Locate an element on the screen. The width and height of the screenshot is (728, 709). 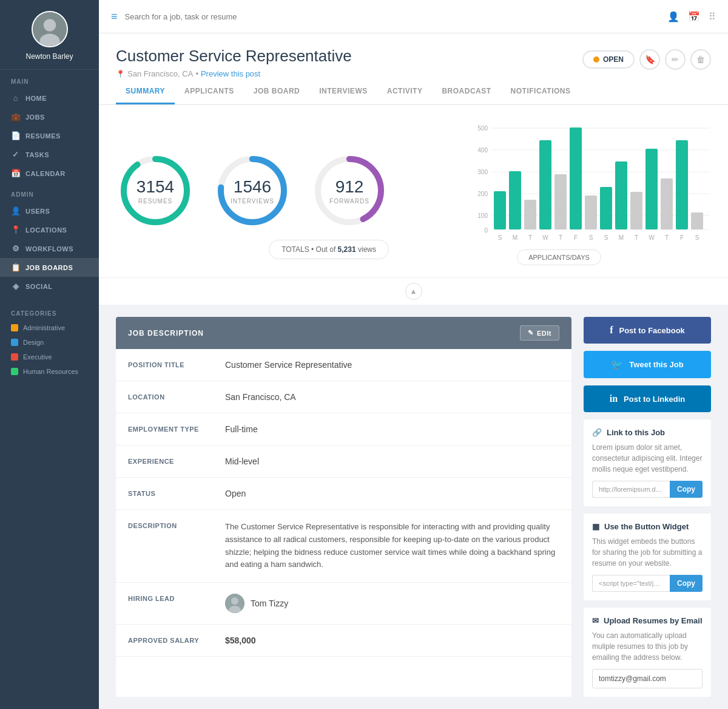
job-location: 📍 San Francisco, CA • Preview this post is located at coordinates (234, 74).